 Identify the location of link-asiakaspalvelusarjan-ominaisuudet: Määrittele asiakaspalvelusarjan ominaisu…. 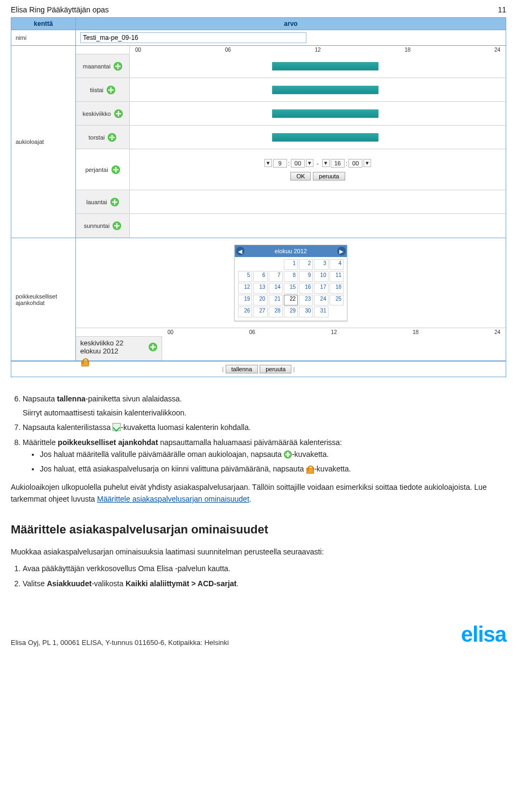
(173, 499).